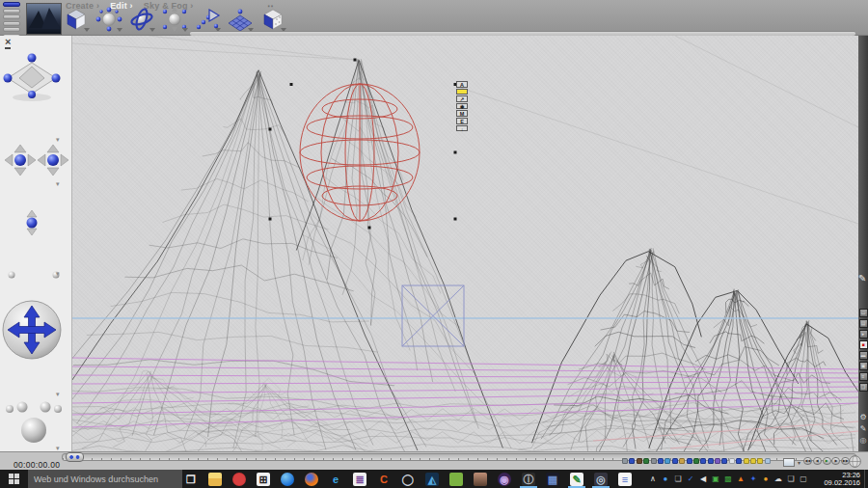  What do you see at coordinates (862, 278) in the screenshot?
I see `pencil-icon: ✎` at bounding box center [862, 278].